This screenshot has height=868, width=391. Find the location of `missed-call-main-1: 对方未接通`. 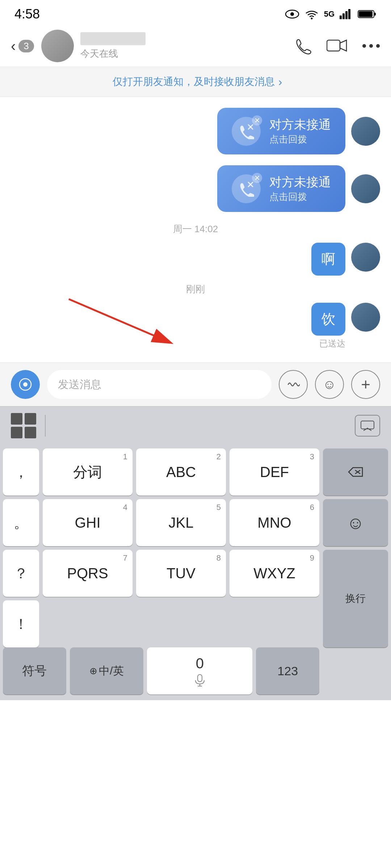

missed-call-main-1: 对方未接通 is located at coordinates (300, 125).